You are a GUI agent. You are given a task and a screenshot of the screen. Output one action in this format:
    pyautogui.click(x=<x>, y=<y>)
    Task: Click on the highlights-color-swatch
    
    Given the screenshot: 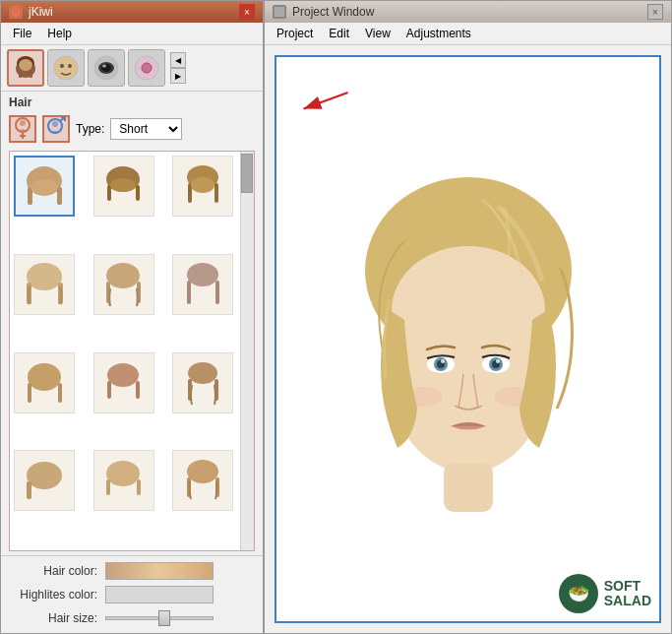 What is the action you would take?
    pyautogui.click(x=159, y=595)
    